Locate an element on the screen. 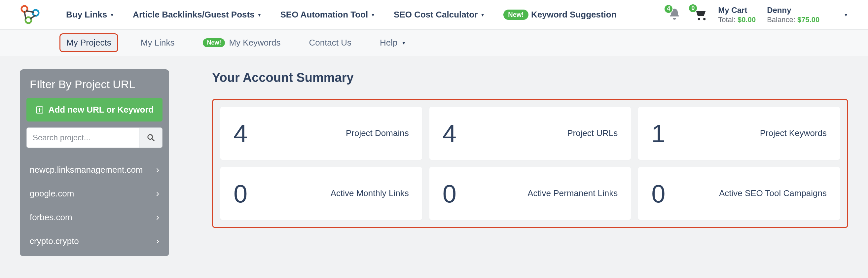  project-list: newcp.linksmanagement.com › google.com ›… is located at coordinates (94, 206).